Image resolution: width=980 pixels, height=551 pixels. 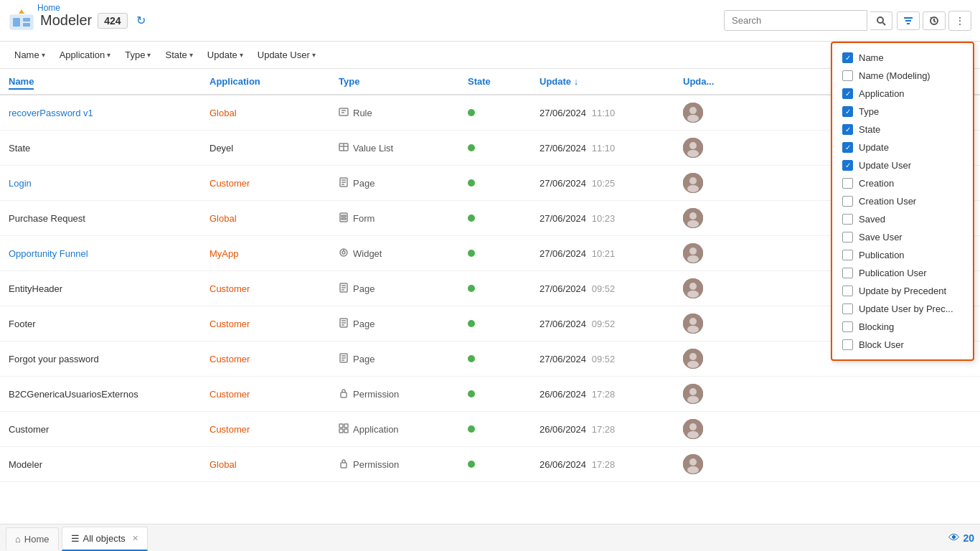 What do you see at coordinates (848, 237) in the screenshot?
I see `column-checkbox-save_user` at bounding box center [848, 237].